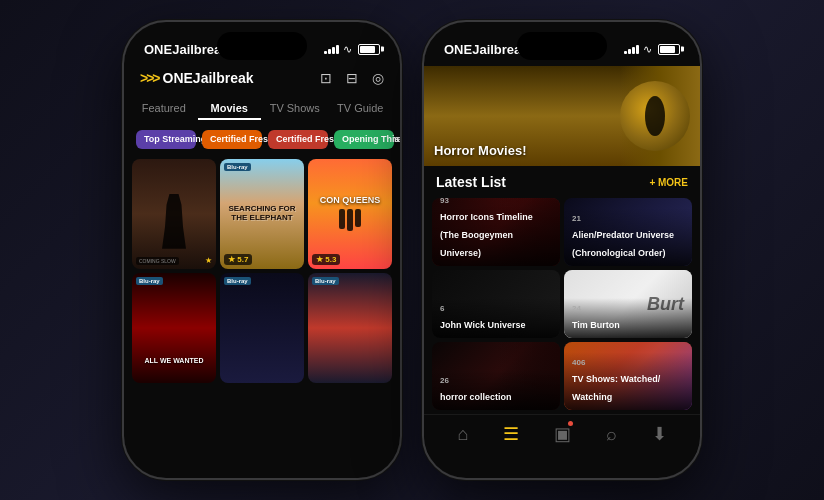 This screenshot has height=500, width=824. Describe the element at coordinates (496, 232) in the screenshot. I see `horror-overlay: 93 Horror Icons Timeline (The Boogeymen …` at that location.